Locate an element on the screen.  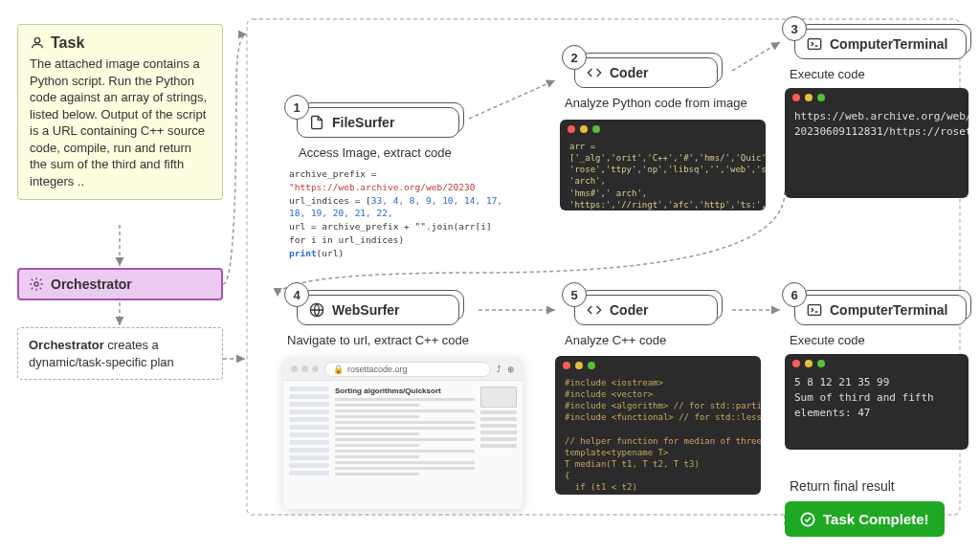
plan-bold: Orchestrator is located at coordinates (67, 344).